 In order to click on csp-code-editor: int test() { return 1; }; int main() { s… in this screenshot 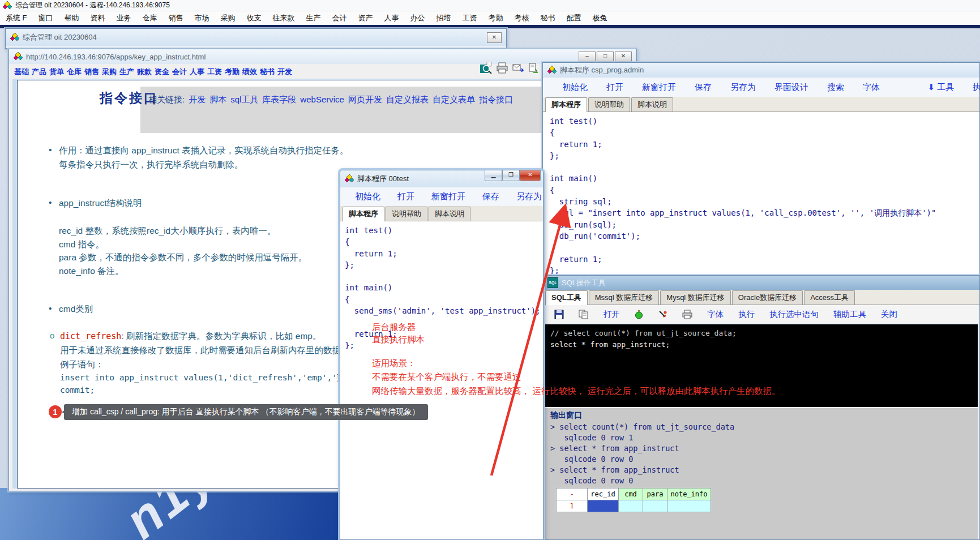, I will do `click(761, 194)`.